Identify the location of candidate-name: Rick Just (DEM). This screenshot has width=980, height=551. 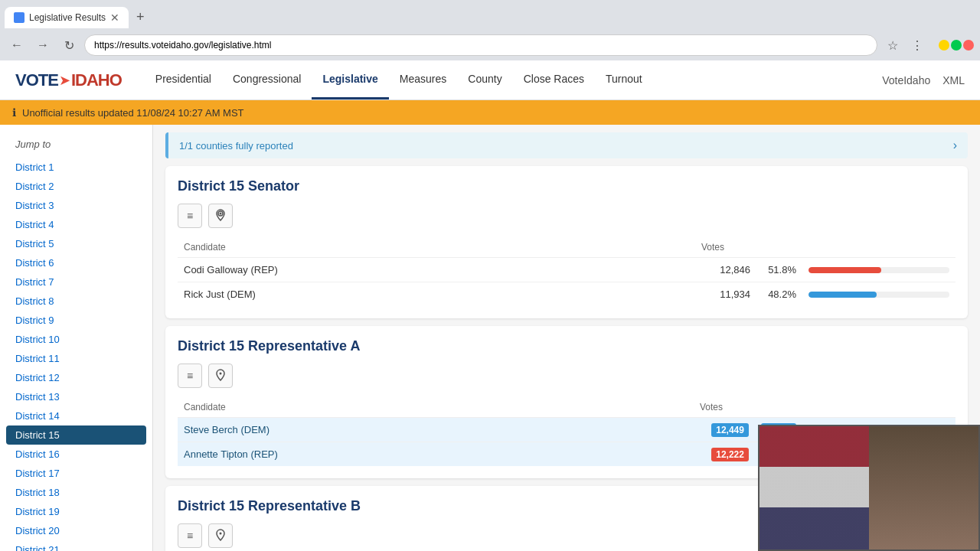
(436, 295).